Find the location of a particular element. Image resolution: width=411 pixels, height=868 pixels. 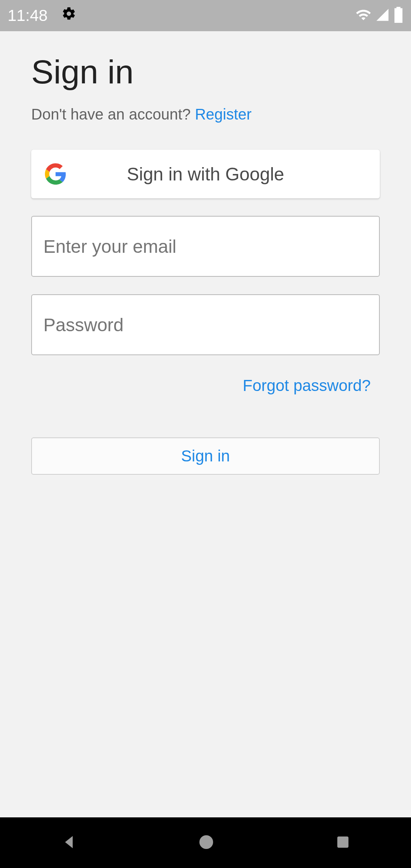

wifi-icon is located at coordinates (363, 16).